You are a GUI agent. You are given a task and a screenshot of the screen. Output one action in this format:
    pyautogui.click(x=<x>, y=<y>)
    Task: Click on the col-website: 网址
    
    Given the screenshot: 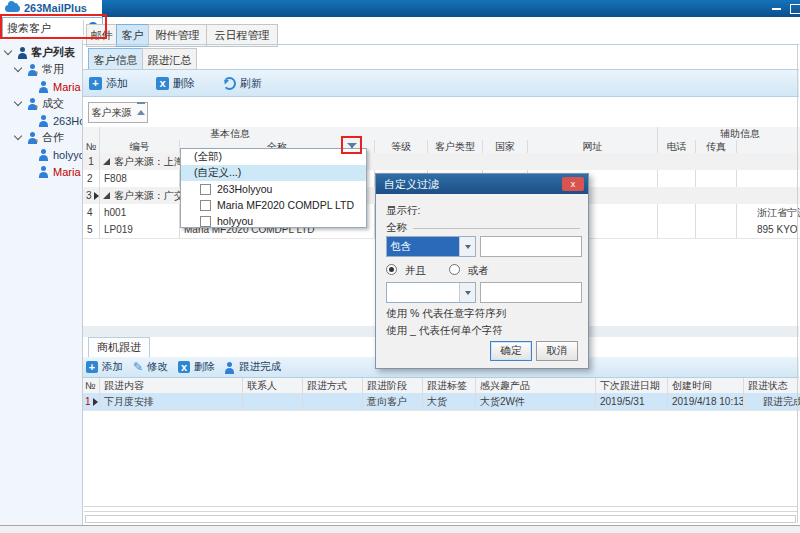 What is the action you would take?
    pyautogui.click(x=593, y=146)
    